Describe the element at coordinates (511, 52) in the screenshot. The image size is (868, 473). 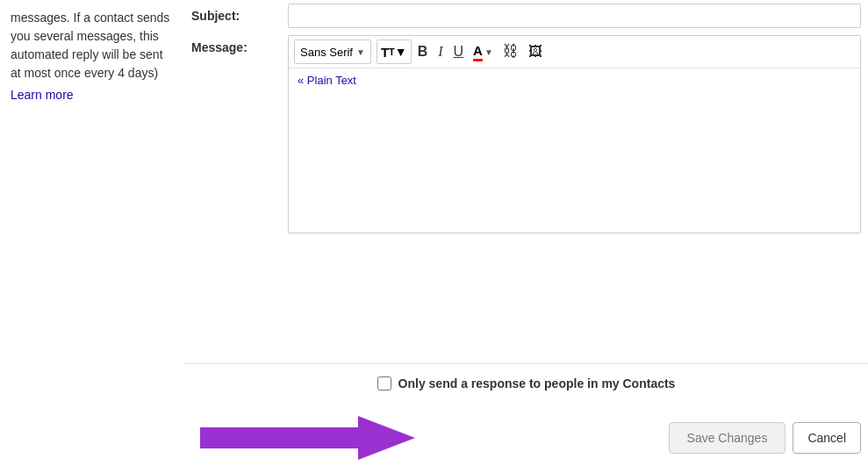
I see `link-icon: ⛓` at that location.